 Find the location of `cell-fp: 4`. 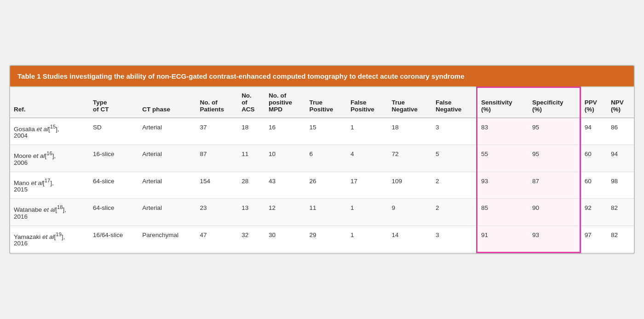

cell-fp: 4 is located at coordinates (368, 158).